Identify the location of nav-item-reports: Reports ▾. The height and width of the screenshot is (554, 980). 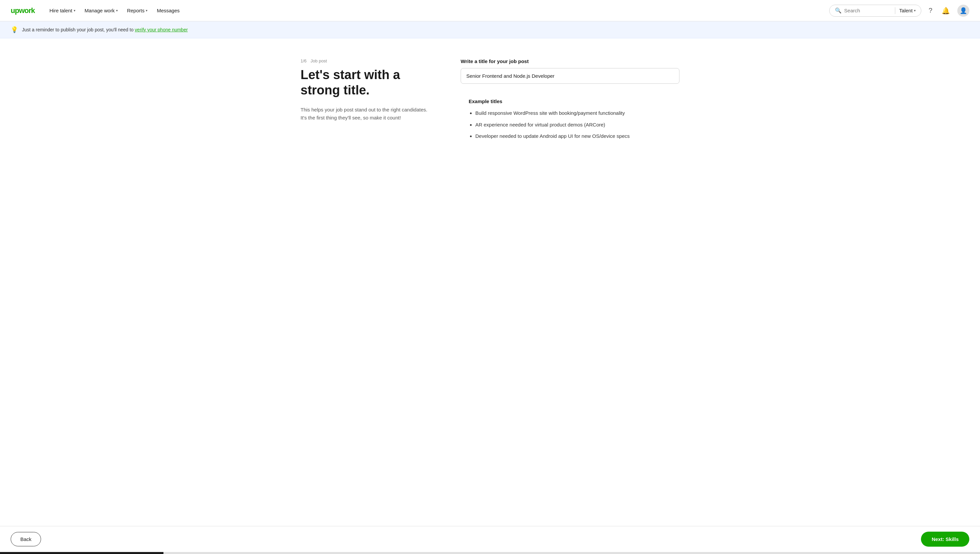
(138, 11).